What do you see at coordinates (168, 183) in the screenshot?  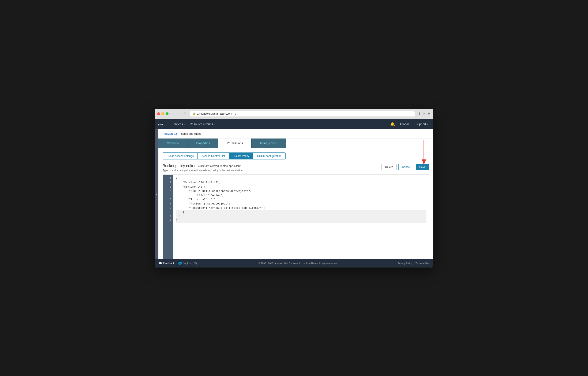 I see `line-number: 2` at bounding box center [168, 183].